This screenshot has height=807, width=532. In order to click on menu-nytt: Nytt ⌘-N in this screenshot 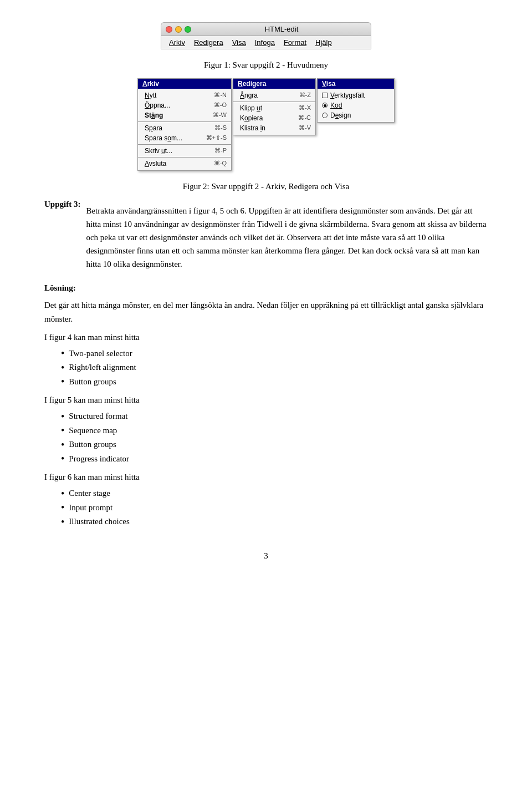, I will do `click(185, 95)`.